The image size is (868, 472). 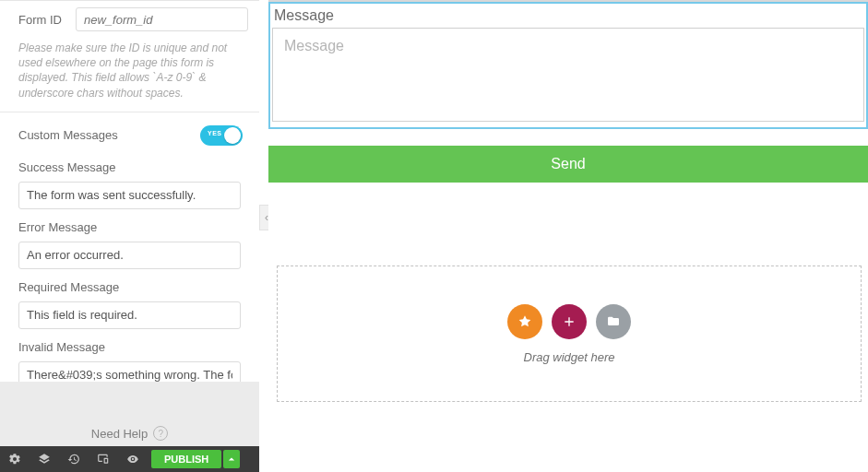 I want to click on gear-icon, so click(x=15, y=459).